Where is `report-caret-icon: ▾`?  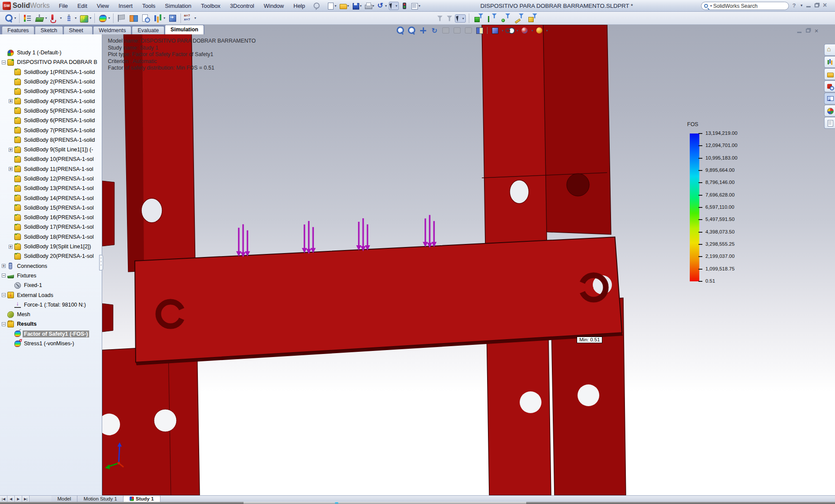 report-caret-icon: ▾ is located at coordinates (164, 18).